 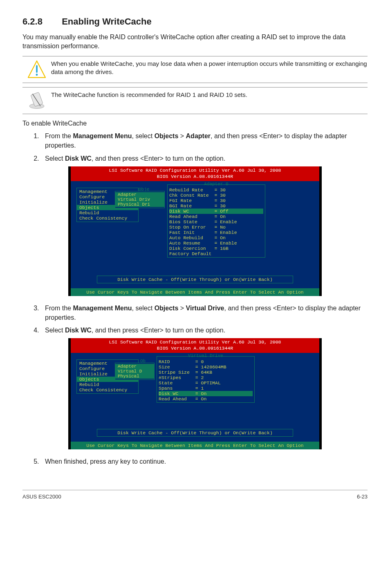 What do you see at coordinates (195, 42) in the screenshot?
I see `intro-paragraph: You may manually enable the RAID control…` at bounding box center [195, 42].